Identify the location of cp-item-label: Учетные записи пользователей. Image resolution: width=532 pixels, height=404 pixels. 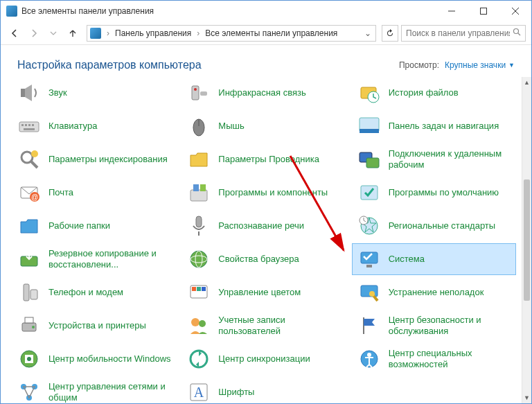
(280, 326).